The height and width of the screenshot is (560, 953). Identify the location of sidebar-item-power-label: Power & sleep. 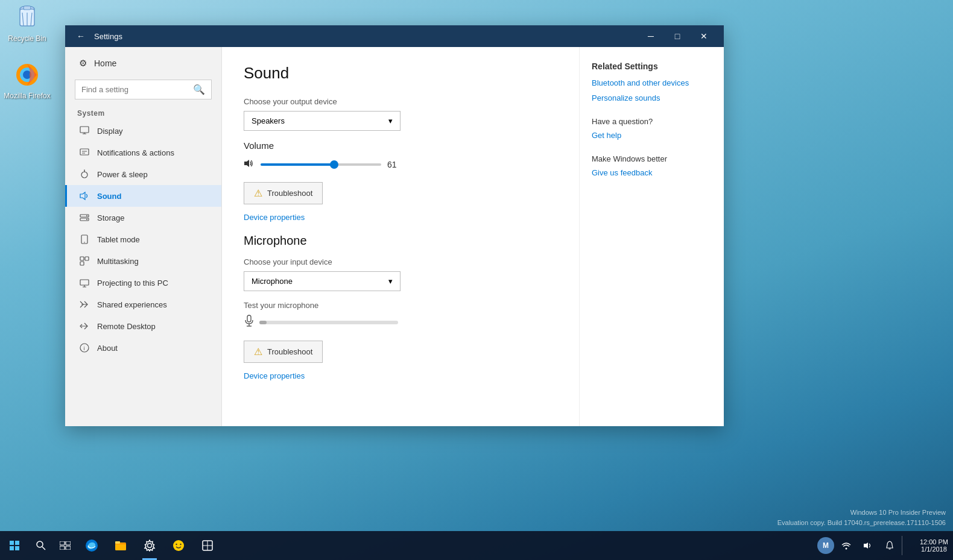
(122, 175).